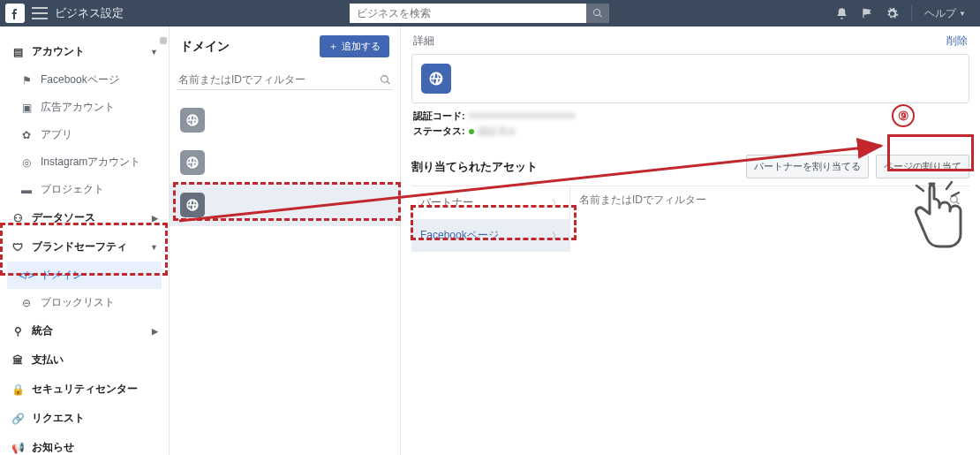 This screenshot has height=455, width=980. I want to click on sidebar-item-domain: </>ドメイン, so click(85, 276).